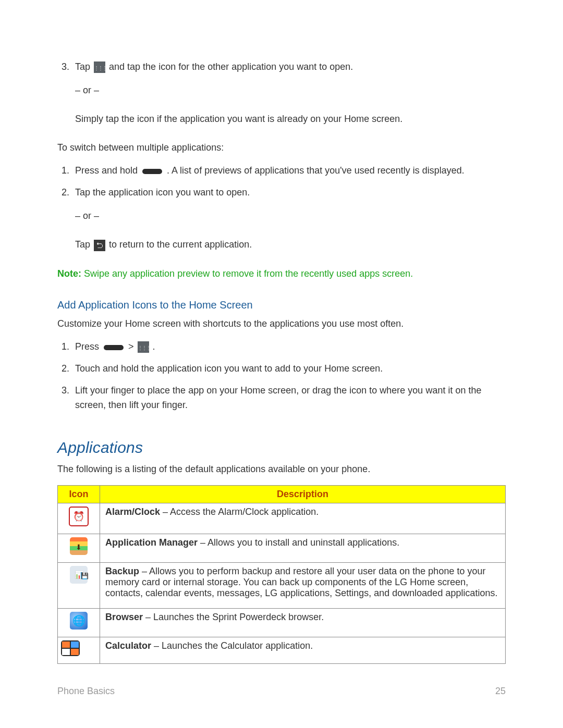 The width and height of the screenshot is (563, 728). What do you see at coordinates (79, 494) in the screenshot?
I see `col-icon-header: Icon` at bounding box center [79, 494].